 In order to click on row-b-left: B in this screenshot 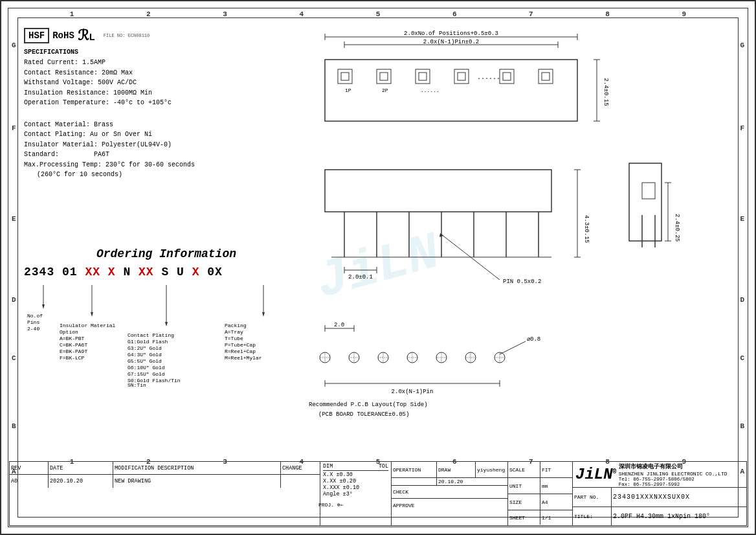, I will do `click(14, 426)`.